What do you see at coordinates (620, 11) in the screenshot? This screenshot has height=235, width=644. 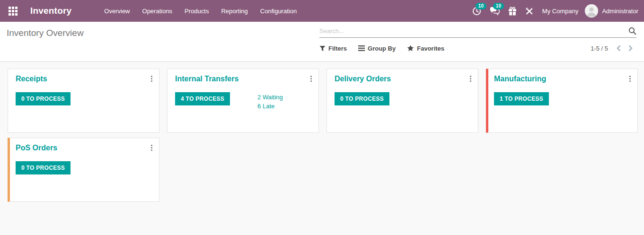 I see `user-name: Administrator` at bounding box center [620, 11].